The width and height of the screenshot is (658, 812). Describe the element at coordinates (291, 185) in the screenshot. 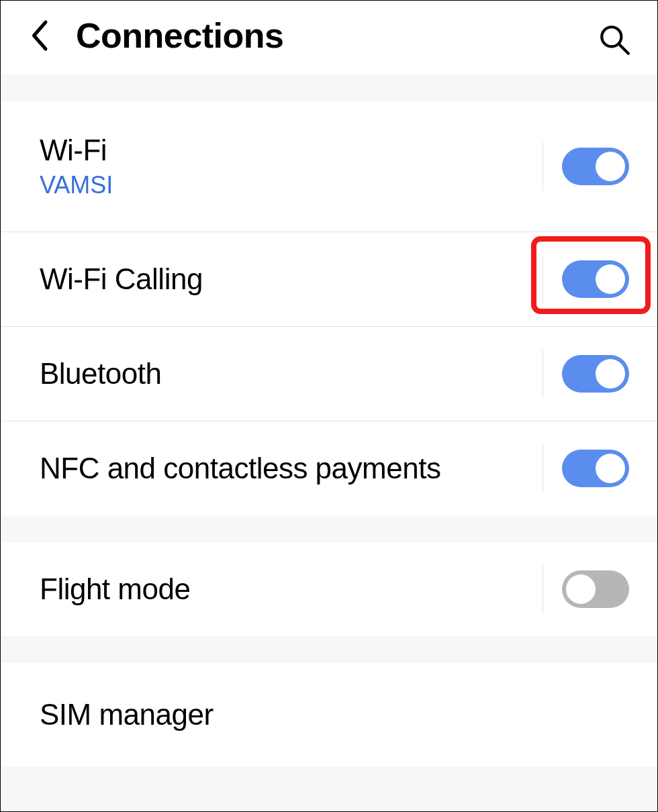

I see `wifi-network-name: VAMSI` at that location.